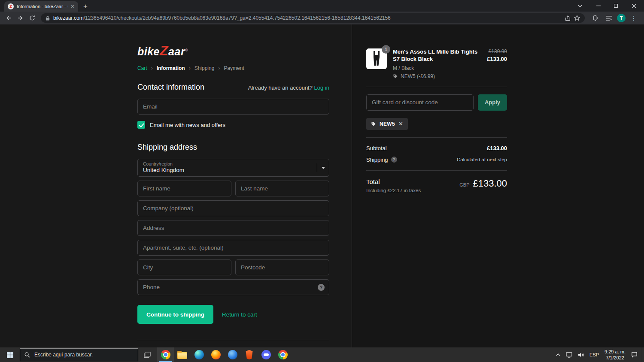 The image size is (644, 362). Describe the element at coordinates (394, 160) in the screenshot. I see `shipping-help-icon: ?` at that location.